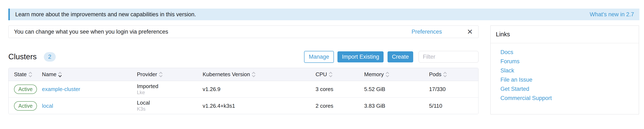  Describe the element at coordinates (564, 74) in the screenshot. I see `links-list: Docs Forums Slack File an Issue Get Star…` at that location.